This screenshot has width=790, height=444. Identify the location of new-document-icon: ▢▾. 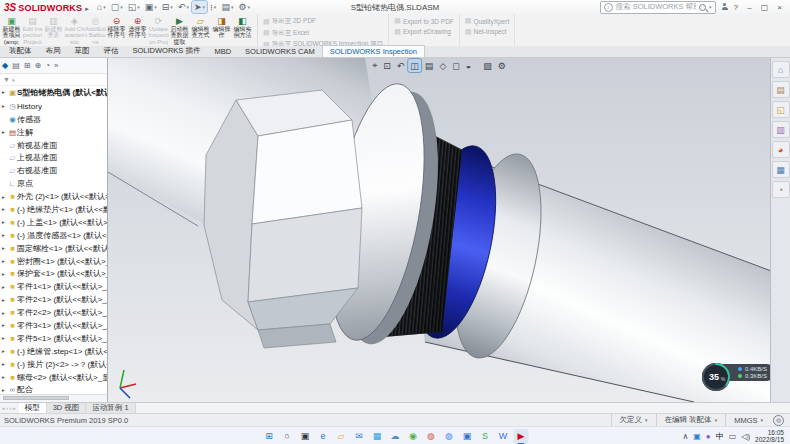
(117, 7).